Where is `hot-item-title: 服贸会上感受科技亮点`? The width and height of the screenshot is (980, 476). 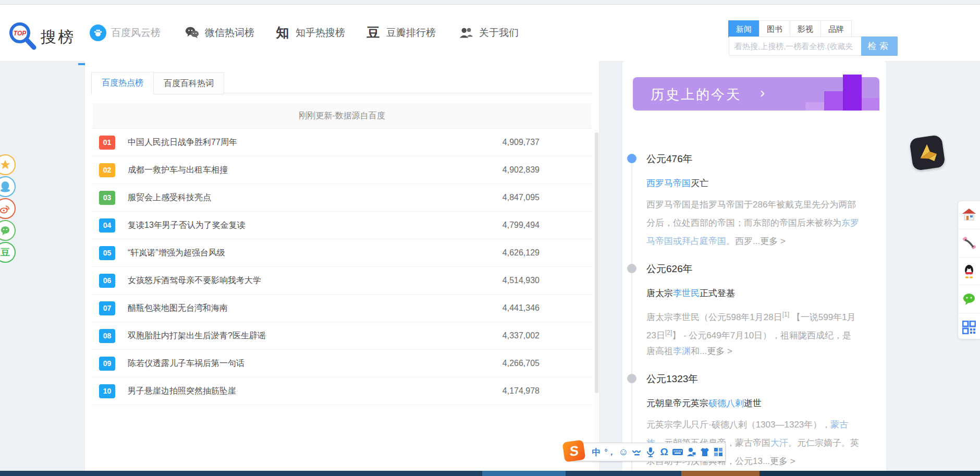 hot-item-title: 服贸会上感受科技亮点 is located at coordinates (315, 198).